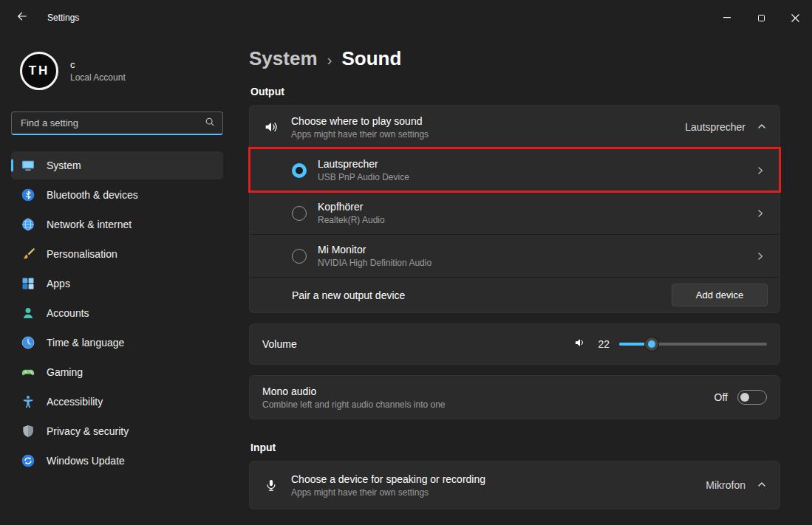 Image resolution: width=812 pixels, height=525 pixels. What do you see at coordinates (389, 479) in the screenshot?
I see `input-chooser-title: Choose a device for speaking or recordin…` at bounding box center [389, 479].